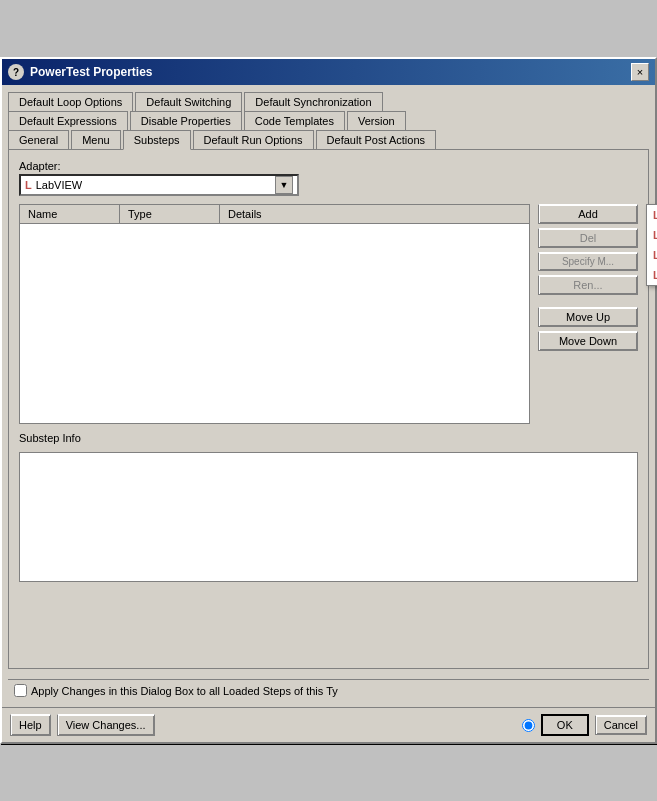 The height and width of the screenshot is (801, 657). What do you see at coordinates (588, 238) in the screenshot?
I see `delete-button: Del` at bounding box center [588, 238].